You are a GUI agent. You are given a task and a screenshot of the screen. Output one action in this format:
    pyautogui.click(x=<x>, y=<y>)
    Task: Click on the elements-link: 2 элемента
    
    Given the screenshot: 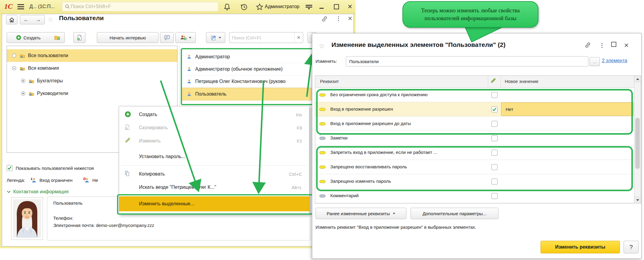 What is the action you would take?
    pyautogui.click(x=615, y=61)
    